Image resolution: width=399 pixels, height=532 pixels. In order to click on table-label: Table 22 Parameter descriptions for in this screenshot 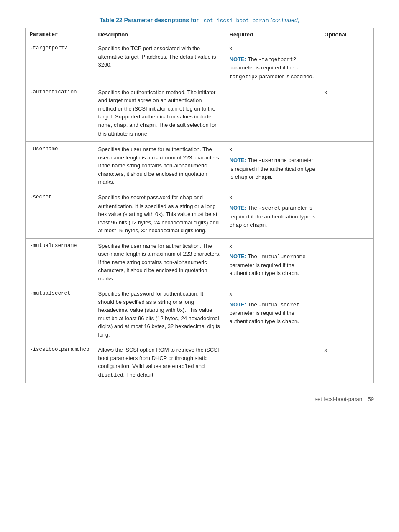, I will do `click(149, 20)`.